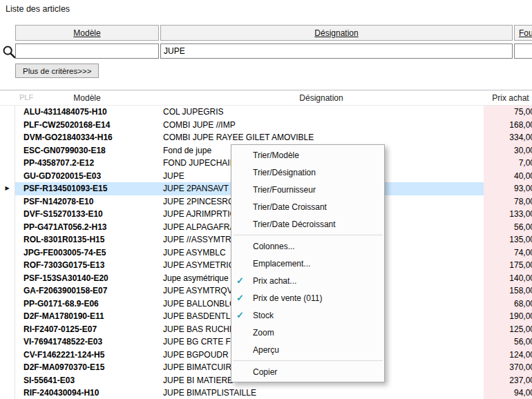  I want to click on cell-modele: PP-4358707.2-E12, so click(87, 163).